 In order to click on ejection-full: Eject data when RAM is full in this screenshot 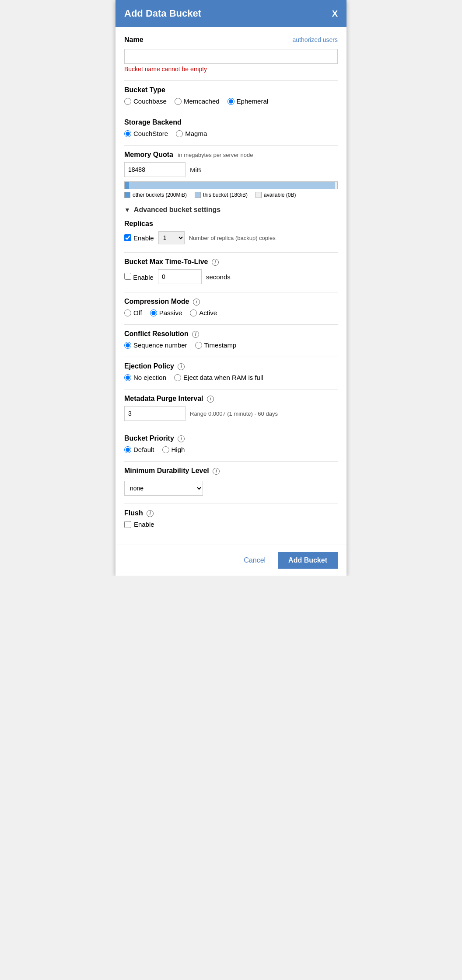, I will do `click(219, 378)`.